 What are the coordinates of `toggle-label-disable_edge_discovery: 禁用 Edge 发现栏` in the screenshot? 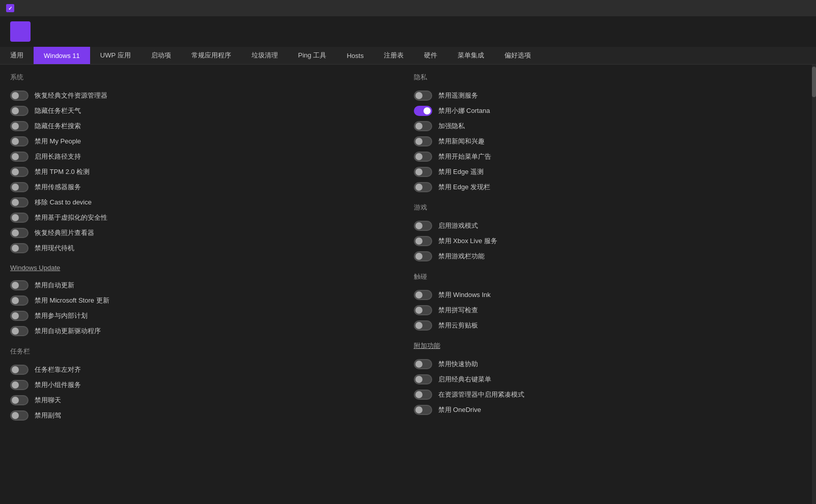 It's located at (464, 187).